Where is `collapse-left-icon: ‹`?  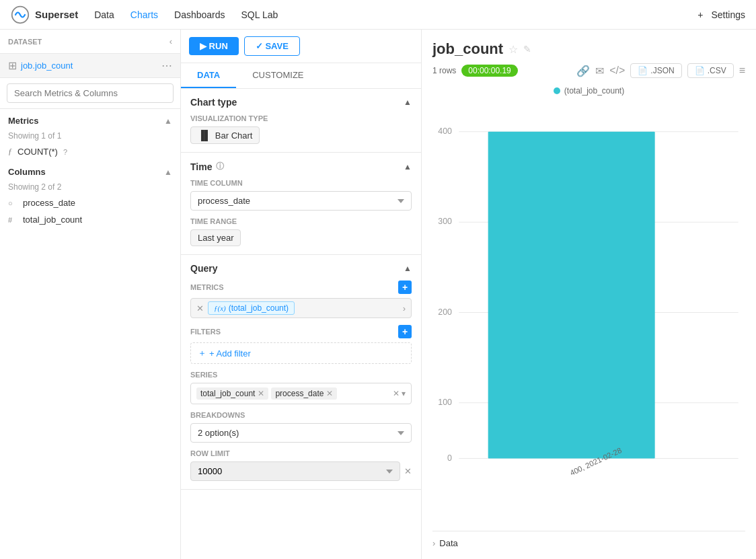
collapse-left-icon: ‹ is located at coordinates (171, 42).